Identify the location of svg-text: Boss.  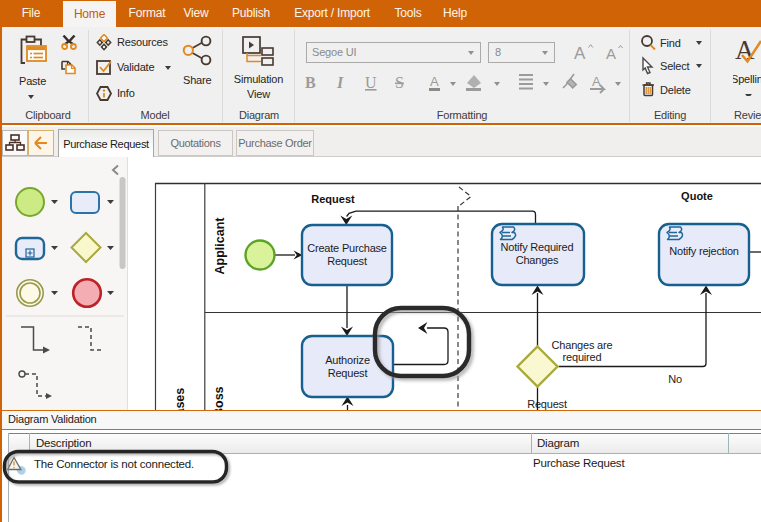
(219, 398).